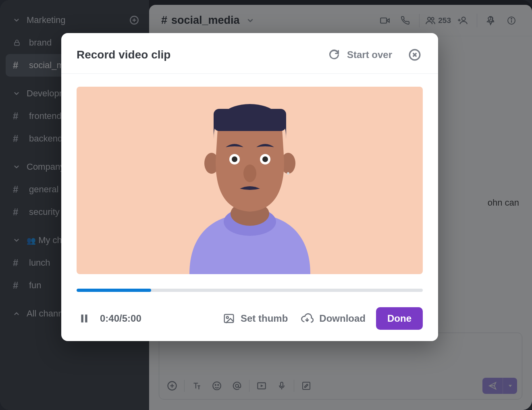 The image size is (532, 410). I want to click on modal-controls: 0:40/5:00 Set thumb Download Done, so click(250, 318).